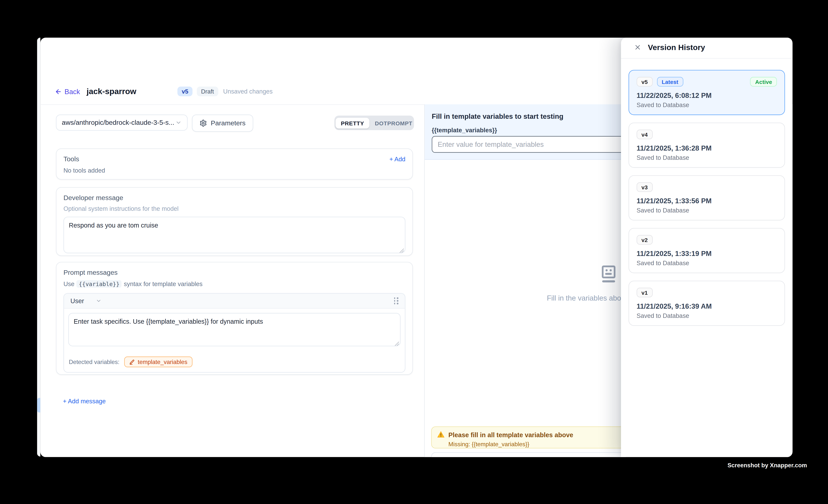  What do you see at coordinates (707, 202) in the screenshot?
I see `version-list: v5 Latest Active 11/22/2025, 6:08:12 PM …` at bounding box center [707, 202].